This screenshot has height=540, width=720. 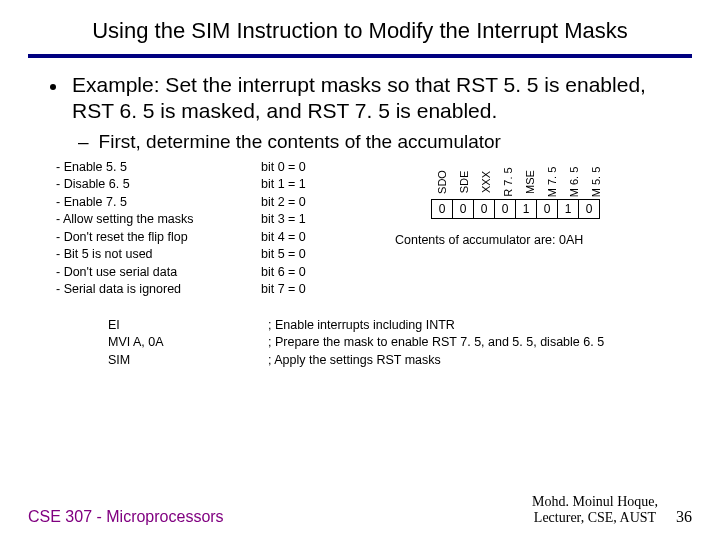 I want to click on bit-labels-row: SDO SDE XXX R 7. 5 MSE M 7. 5 M 6. 5 M 5…, so click(x=562, y=182).